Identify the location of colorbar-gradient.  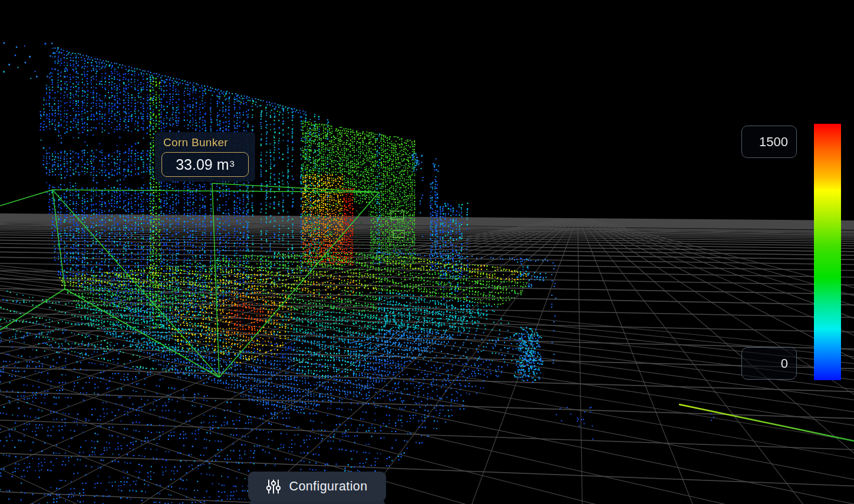
(827, 252).